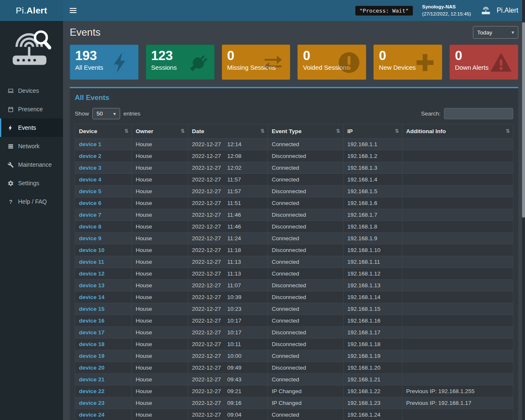  Describe the element at coordinates (373, 403) in the screenshot. I see `cell-ip: 192.168.1.23` at that location.